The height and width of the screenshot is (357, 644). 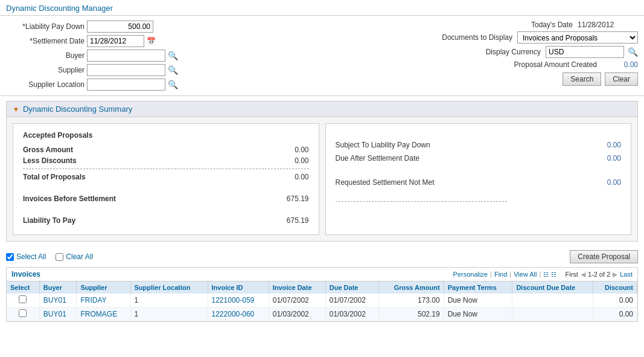 I want to click on find-link: Find, so click(x=501, y=274).